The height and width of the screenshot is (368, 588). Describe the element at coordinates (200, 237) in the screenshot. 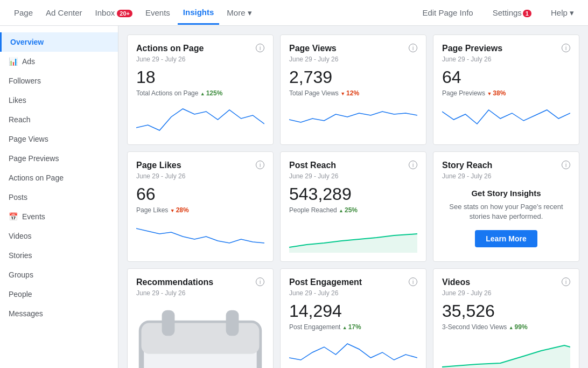

I see `chart-page-likes` at that location.